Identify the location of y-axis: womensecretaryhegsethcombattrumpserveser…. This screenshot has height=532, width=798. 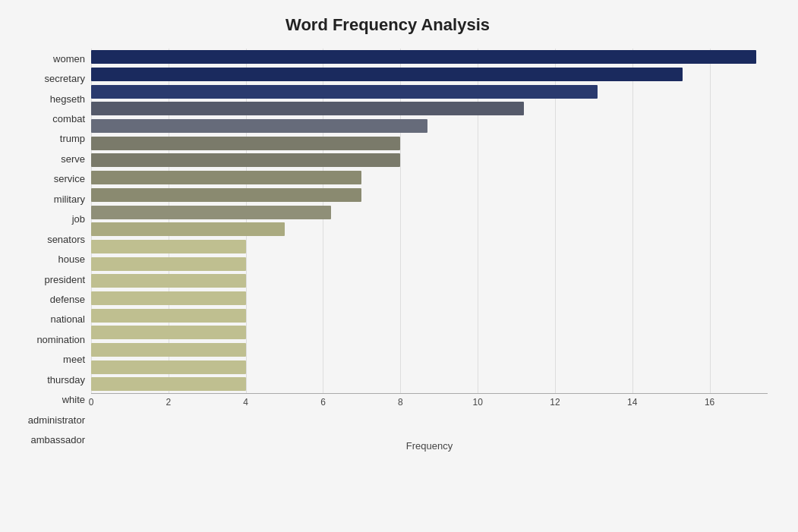
(49, 250).